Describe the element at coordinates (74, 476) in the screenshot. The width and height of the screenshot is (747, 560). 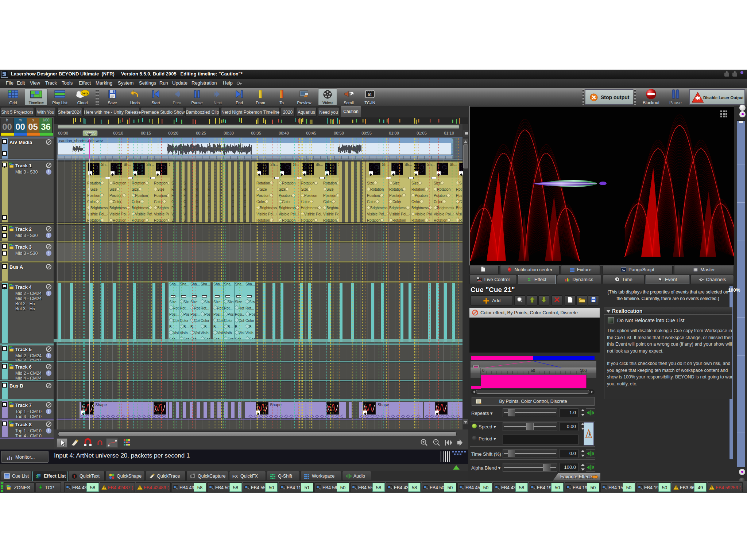
I see `svg-text: T` at that location.